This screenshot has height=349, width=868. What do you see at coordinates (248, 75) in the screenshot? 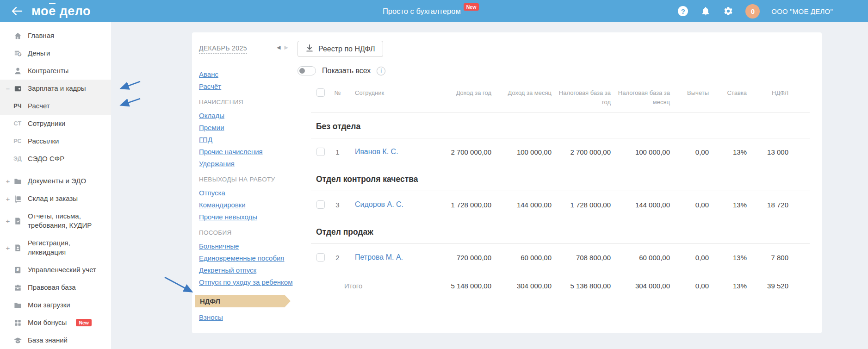
I see `nav-link-avans: Аванс` at bounding box center [248, 75].